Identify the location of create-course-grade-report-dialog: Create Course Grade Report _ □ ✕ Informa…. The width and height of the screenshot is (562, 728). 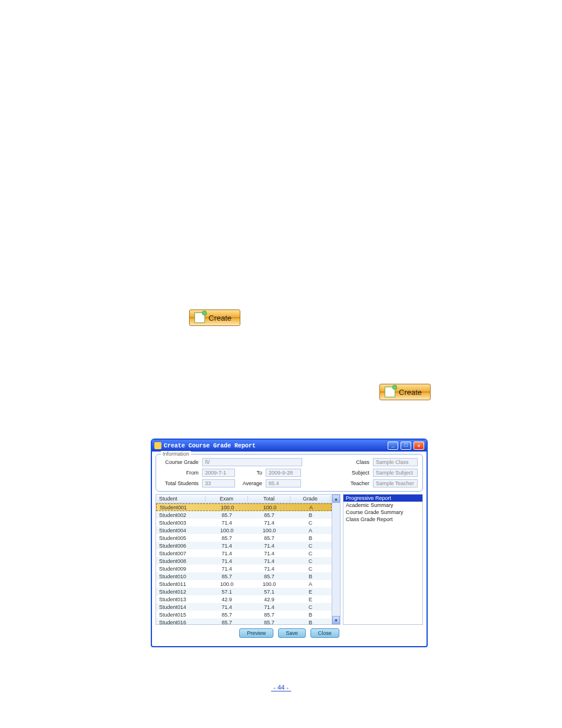
(289, 543).